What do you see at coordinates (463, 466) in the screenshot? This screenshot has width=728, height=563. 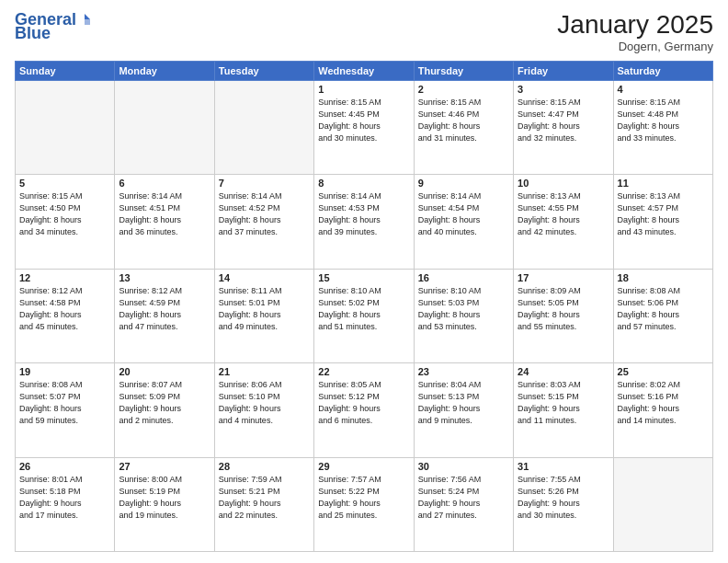 I see `day-number: 30` at bounding box center [463, 466].